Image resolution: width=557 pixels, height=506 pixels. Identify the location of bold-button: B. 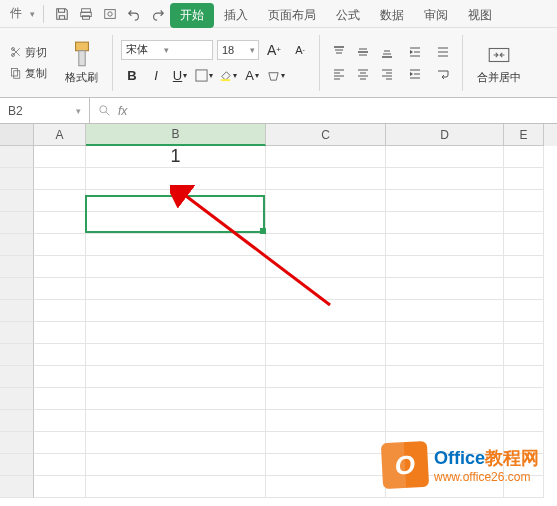
(132, 76).